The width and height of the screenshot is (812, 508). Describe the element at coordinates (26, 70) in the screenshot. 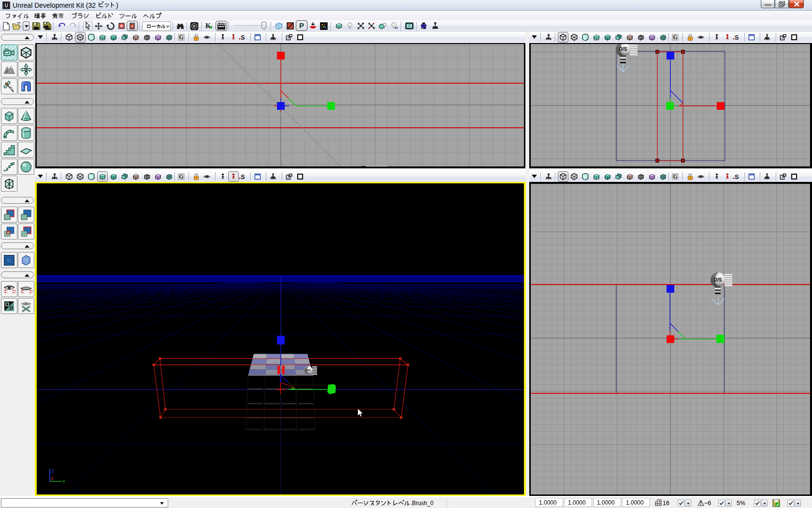

I see `svg-text: T` at that location.